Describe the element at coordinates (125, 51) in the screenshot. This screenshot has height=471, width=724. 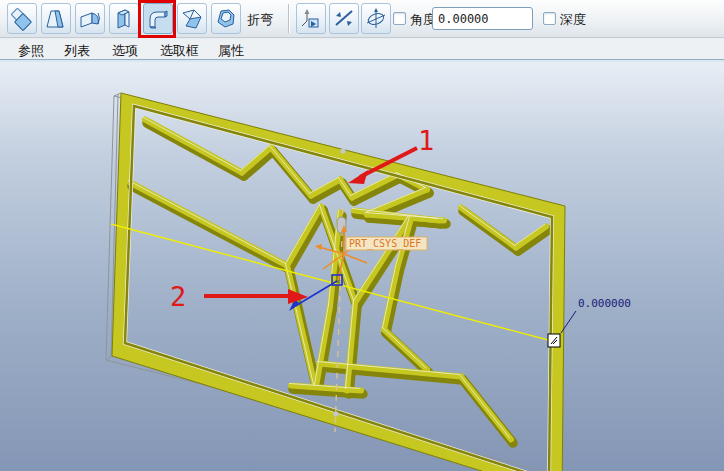
I see `tab-options: 选项` at that location.